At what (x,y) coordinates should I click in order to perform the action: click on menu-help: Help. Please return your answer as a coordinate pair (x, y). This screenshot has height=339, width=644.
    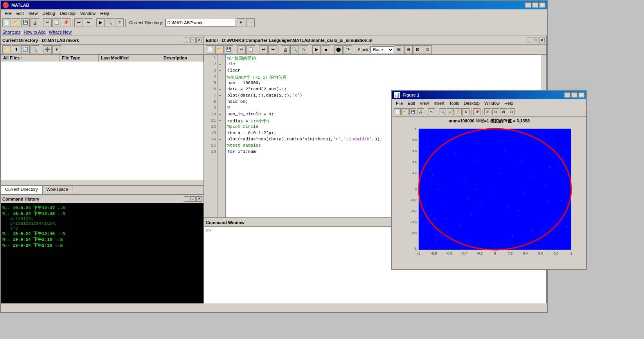
    Looking at the image, I should click on (105, 13).